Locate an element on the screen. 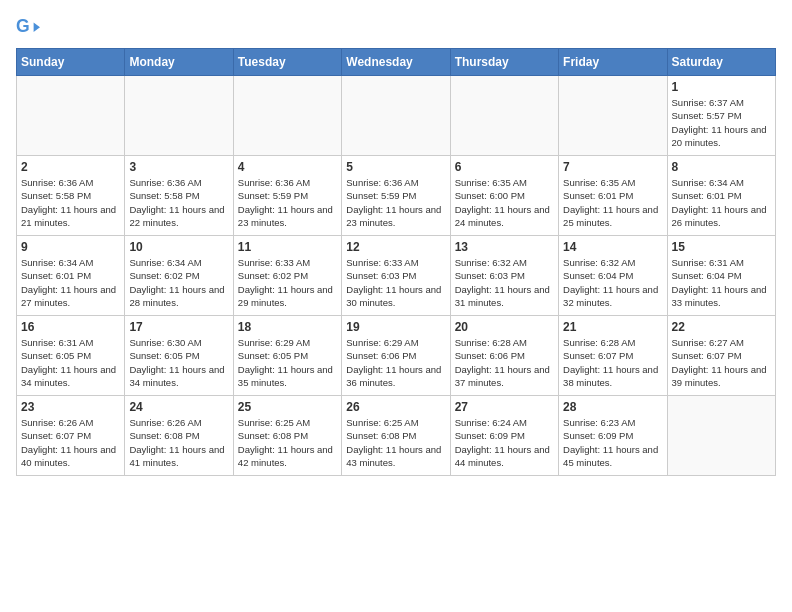 The image size is (792, 612). day-info: Sunrise: 6:33 AM Sunset: 6:03 PM Dayligh… is located at coordinates (396, 282).